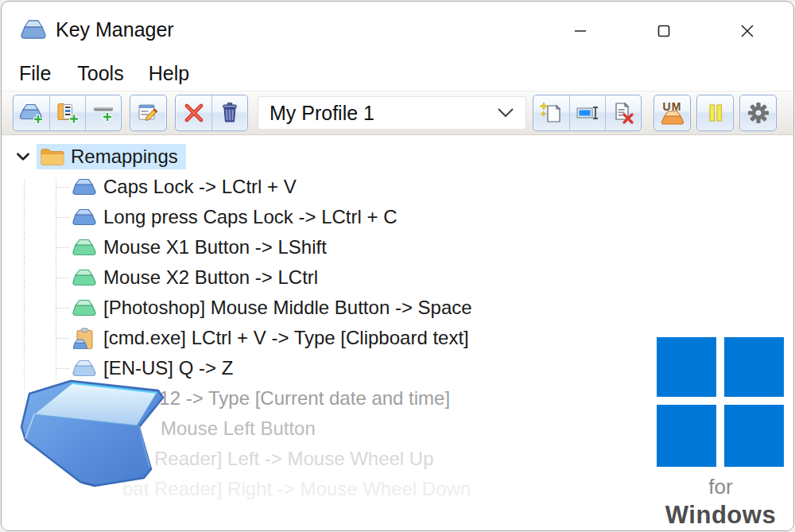  I want to click on orange-key-icon, so click(673, 118).